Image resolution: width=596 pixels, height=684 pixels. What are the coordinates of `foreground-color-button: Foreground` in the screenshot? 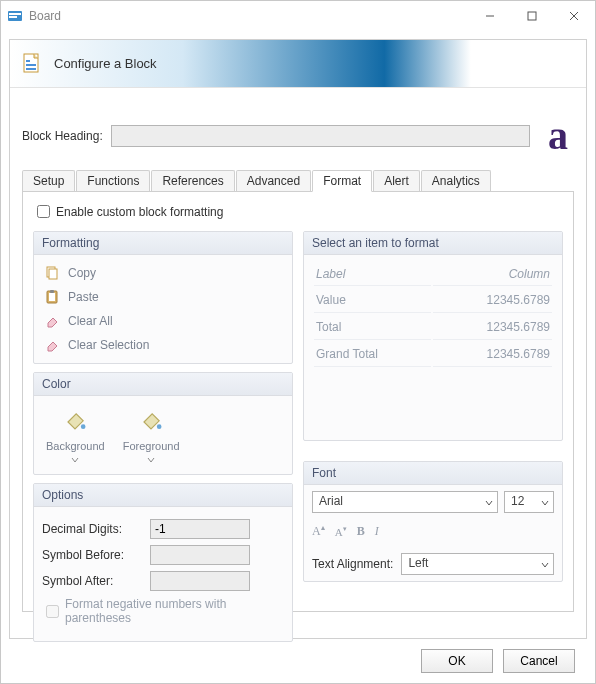 It's located at (152, 436).